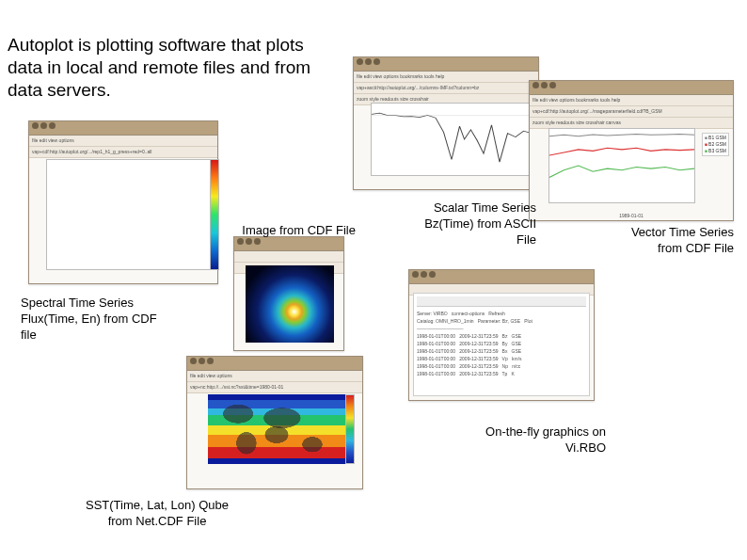 Image resolution: width=747 pixels, height=560 pixels. Describe the element at coordinates (715, 145) in the screenshot. I see `legend-vector: ■ B1 GSM ■ B2 GSM ■ B3 GSM` at that location.